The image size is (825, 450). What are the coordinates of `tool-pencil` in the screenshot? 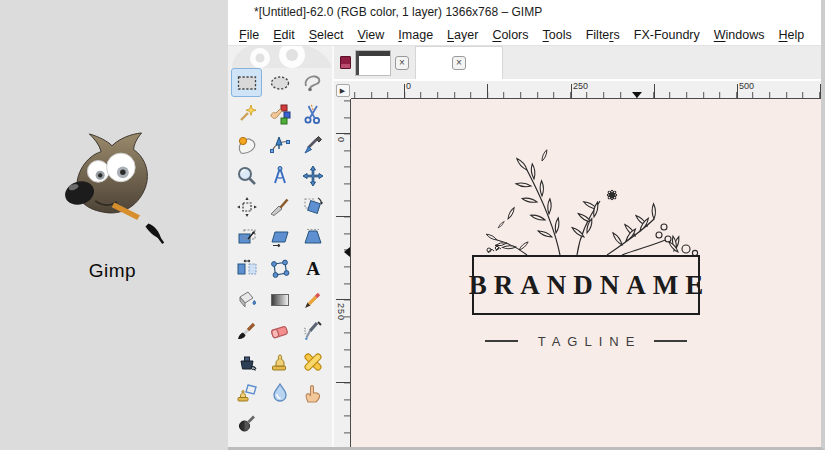 It's located at (312, 300).